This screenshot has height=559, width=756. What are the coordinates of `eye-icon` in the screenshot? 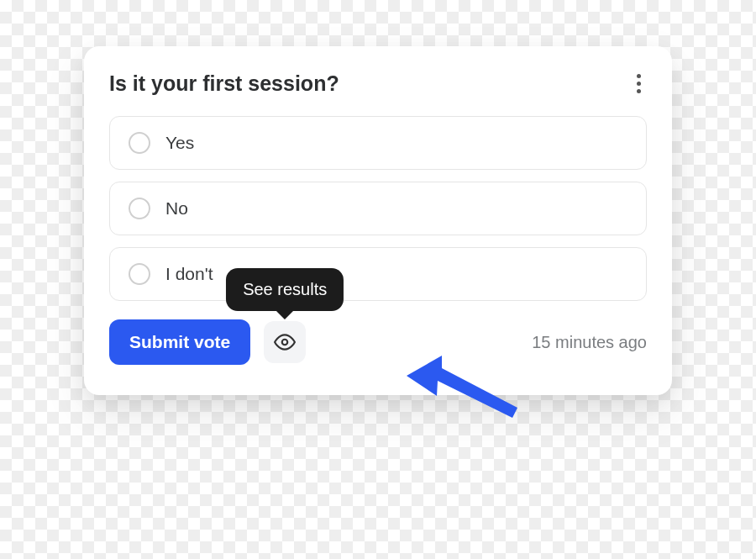 It's located at (285, 342).